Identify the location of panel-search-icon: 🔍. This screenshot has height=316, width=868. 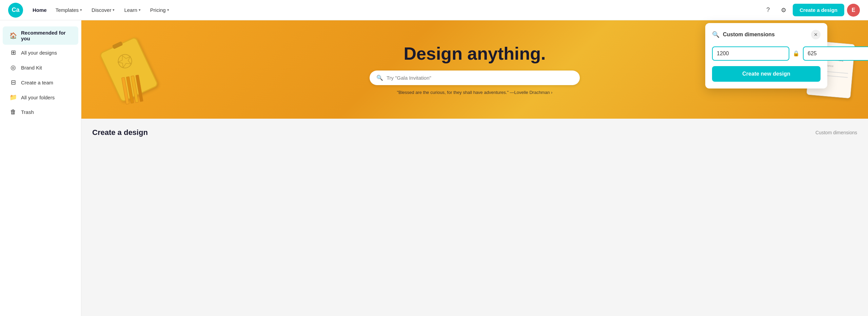
(716, 35).